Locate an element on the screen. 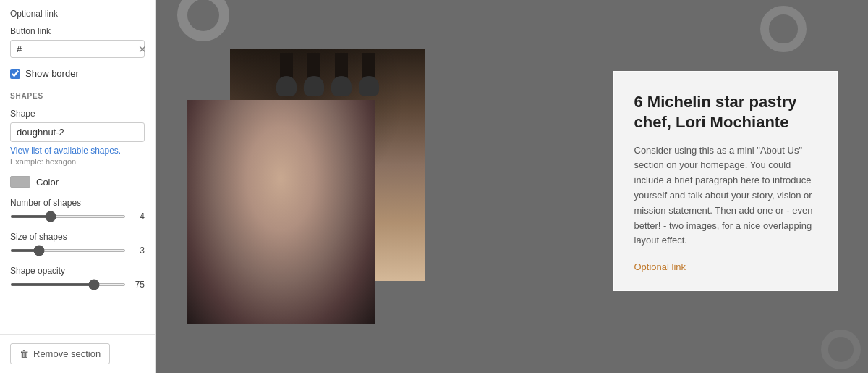 Image resolution: width=868 pixels, height=373 pixels. optional-link: Optional link is located at coordinates (660, 267).